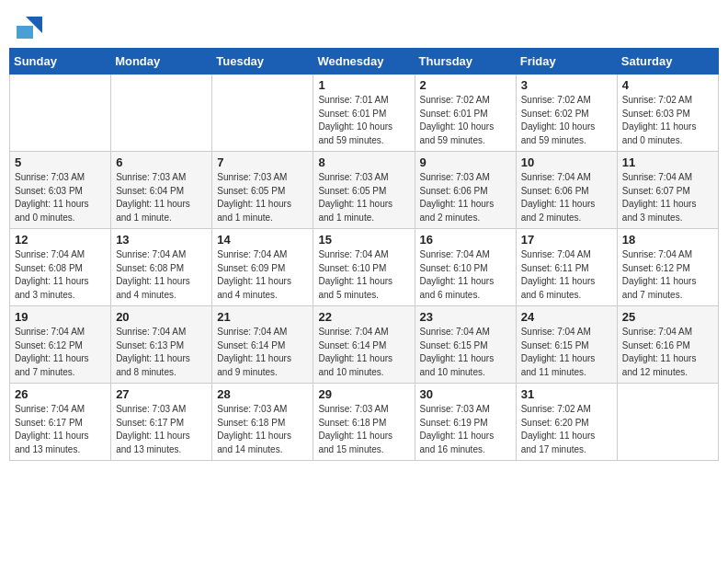  Describe the element at coordinates (566, 85) in the screenshot. I see `day-number: 3` at that location.